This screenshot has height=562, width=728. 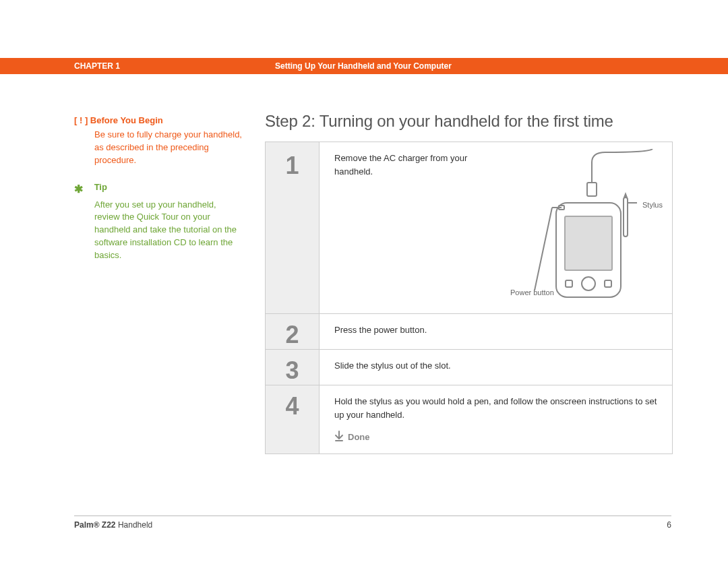 I want to click on section-title: Setting Up Your Handheld and Your Comput…, so click(x=363, y=66).